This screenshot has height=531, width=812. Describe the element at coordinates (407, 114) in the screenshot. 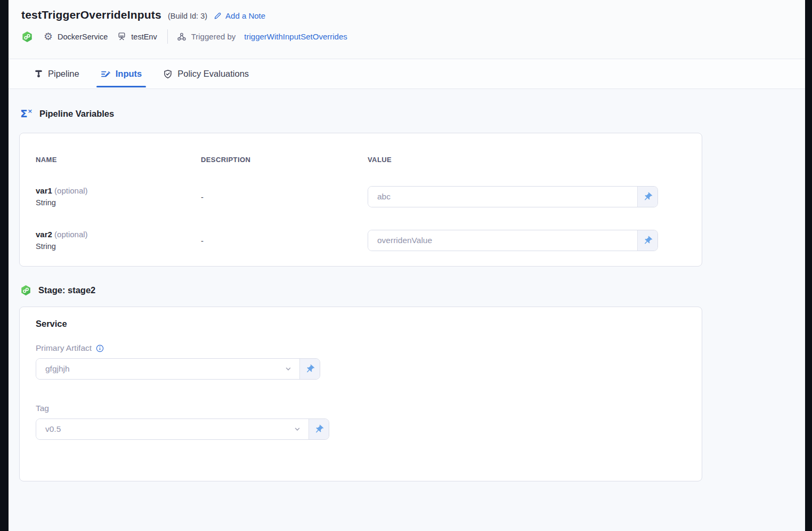

I see `pipeline-variables-heading: Σ× Pipeline Variables` at that location.